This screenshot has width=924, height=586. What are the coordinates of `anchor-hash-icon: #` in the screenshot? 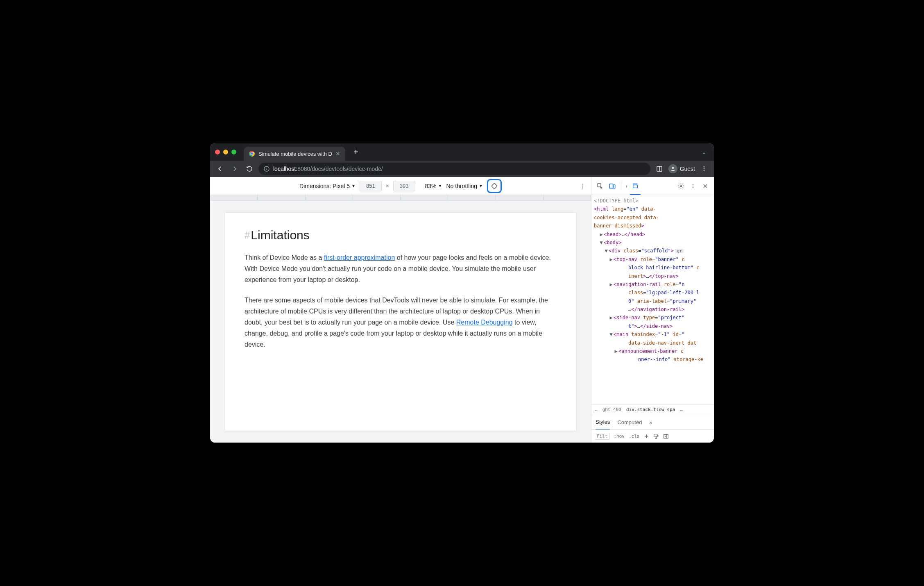 It's located at (247, 235).